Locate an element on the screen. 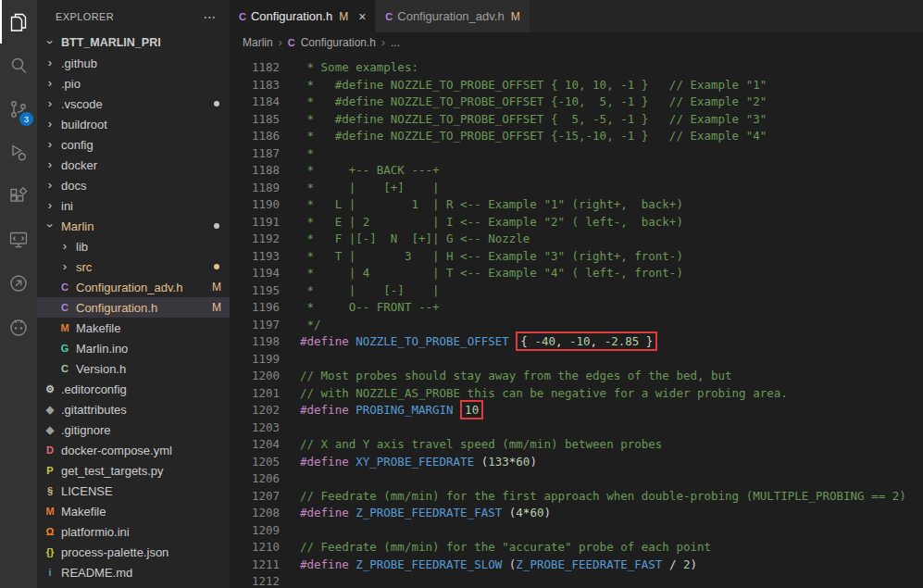 This screenshot has height=588, width=923. file-item-configuration-h: CConfiguration.hM is located at coordinates (133, 307).